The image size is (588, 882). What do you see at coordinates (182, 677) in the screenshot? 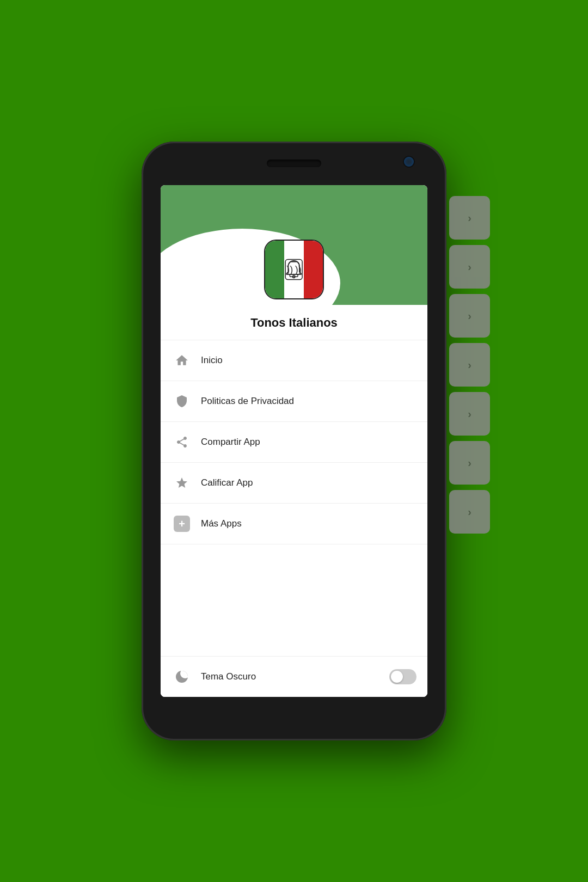
I see `moon-icon-shape` at bounding box center [182, 677].